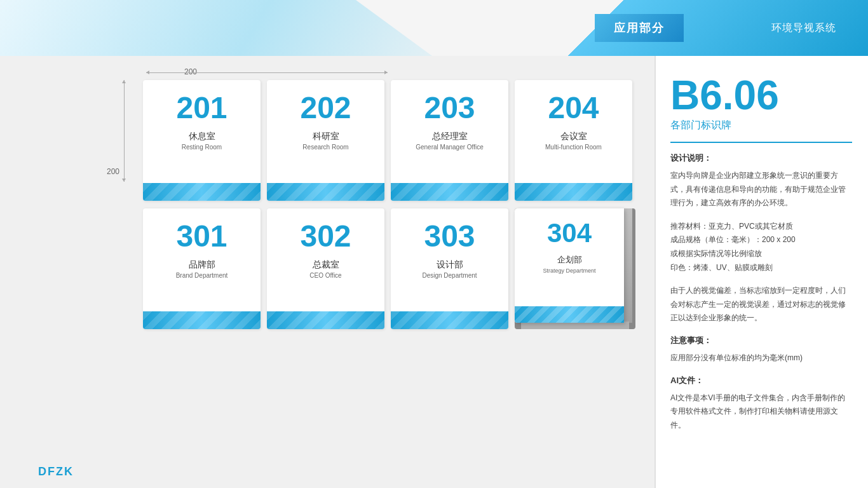  What do you see at coordinates (450, 269) in the screenshot?
I see `sign-card-303: 303 设计部 Design Department` at bounding box center [450, 269].